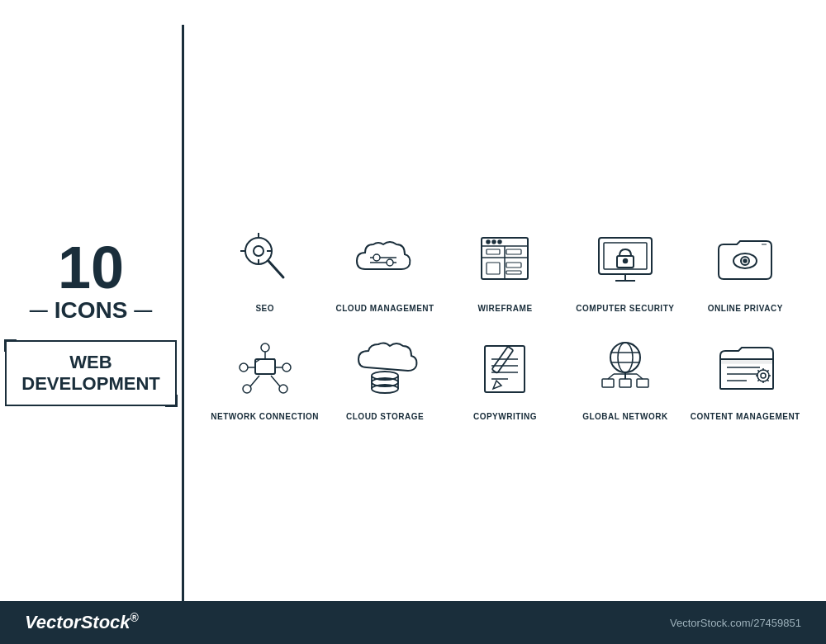  Describe the element at coordinates (91, 310) in the screenshot. I see `icons-text: ICONS` at that location.